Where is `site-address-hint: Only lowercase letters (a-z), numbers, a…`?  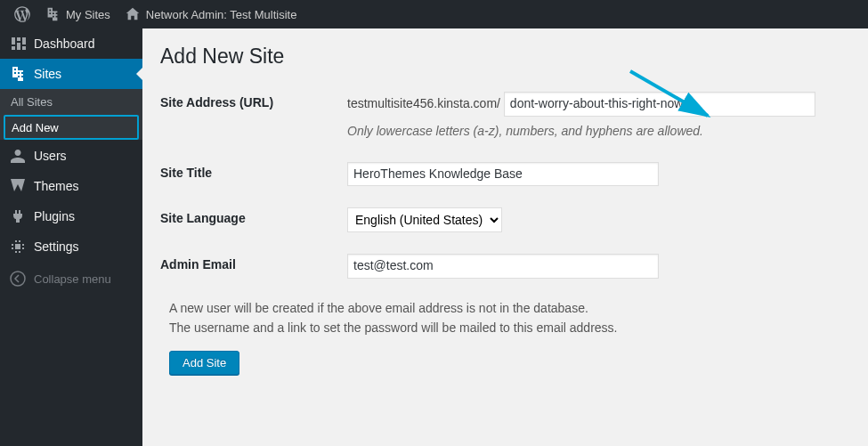
site-address-hint: Only lowercase letters (a-z), numbers, a… is located at coordinates (595, 132).